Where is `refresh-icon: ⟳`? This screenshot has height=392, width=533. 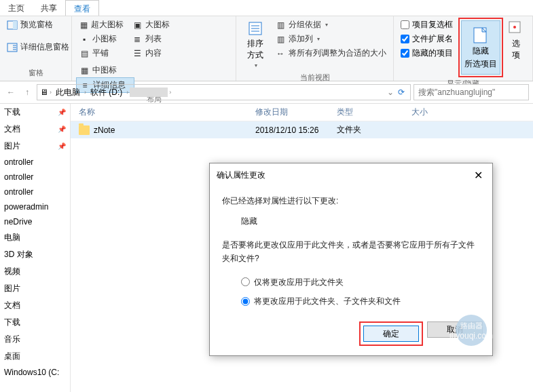 refresh-icon: ⟳ is located at coordinates (401, 92).